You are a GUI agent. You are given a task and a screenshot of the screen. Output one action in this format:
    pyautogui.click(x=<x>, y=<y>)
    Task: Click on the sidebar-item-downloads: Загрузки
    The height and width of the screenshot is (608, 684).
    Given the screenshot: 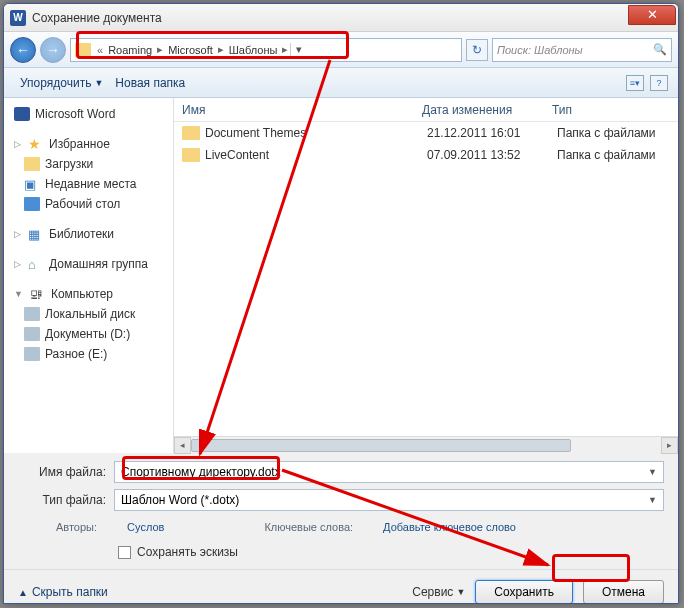 What is the action you would take?
    pyautogui.click(x=88, y=164)
    